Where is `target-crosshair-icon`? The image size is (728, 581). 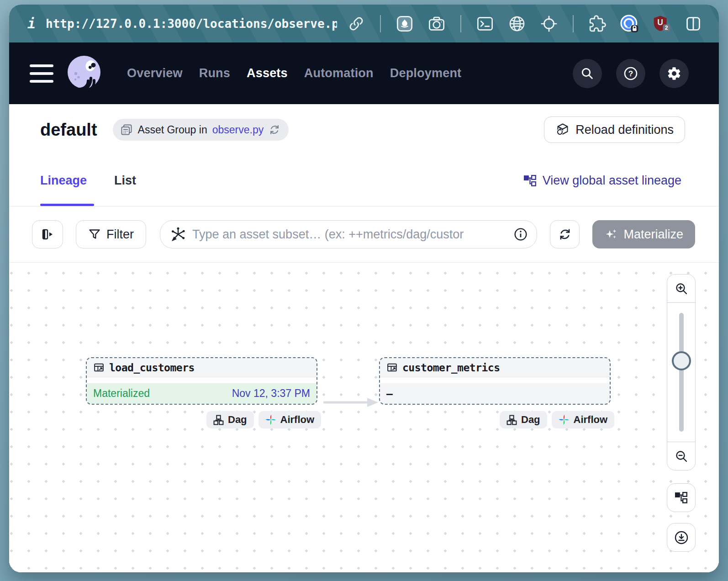
target-crosshair-icon is located at coordinates (549, 24).